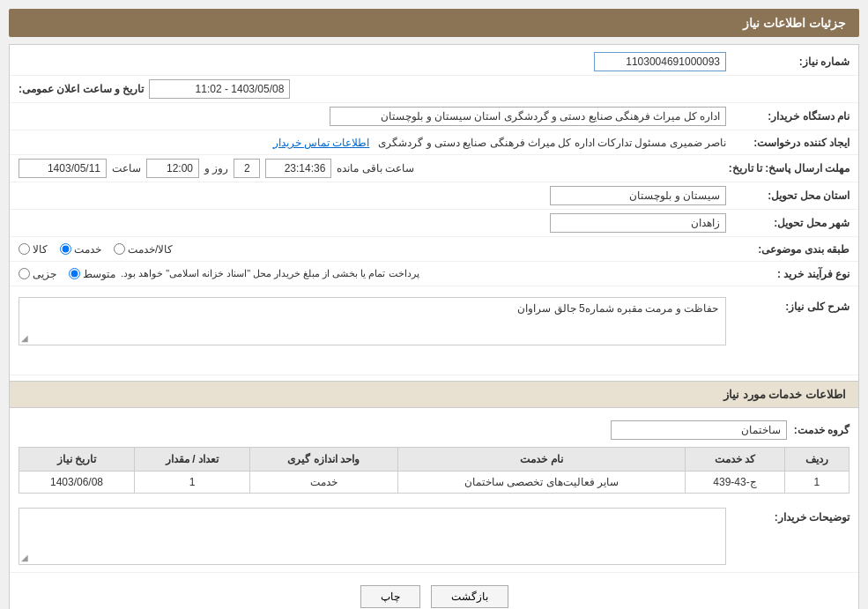 The image size is (868, 609). Describe the element at coordinates (434, 196) in the screenshot. I see `ostan-row: استان محل تحویل: سیستان و بلوچستان` at that location.